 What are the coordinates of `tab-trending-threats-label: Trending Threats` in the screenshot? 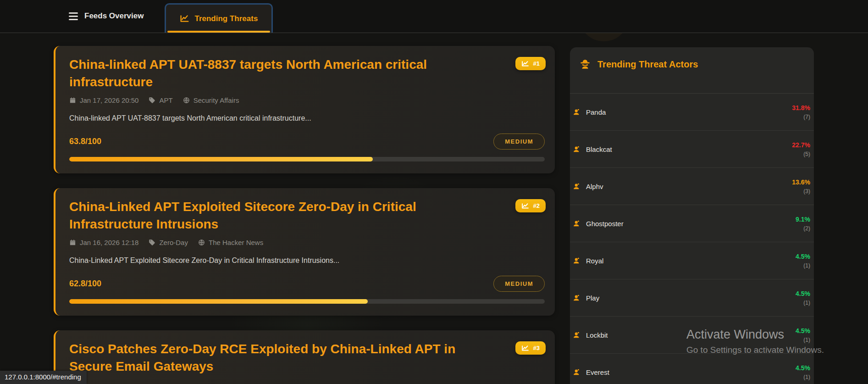 It's located at (226, 19).